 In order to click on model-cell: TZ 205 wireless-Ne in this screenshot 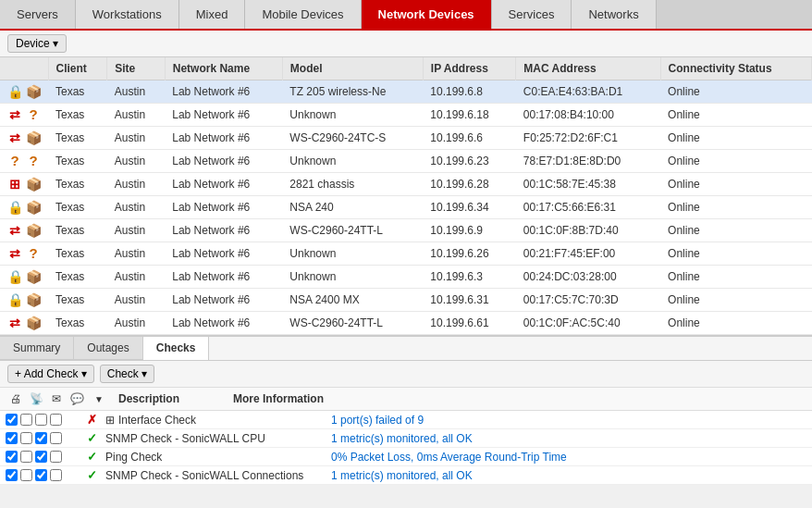, I will do `click(352, 93)`.